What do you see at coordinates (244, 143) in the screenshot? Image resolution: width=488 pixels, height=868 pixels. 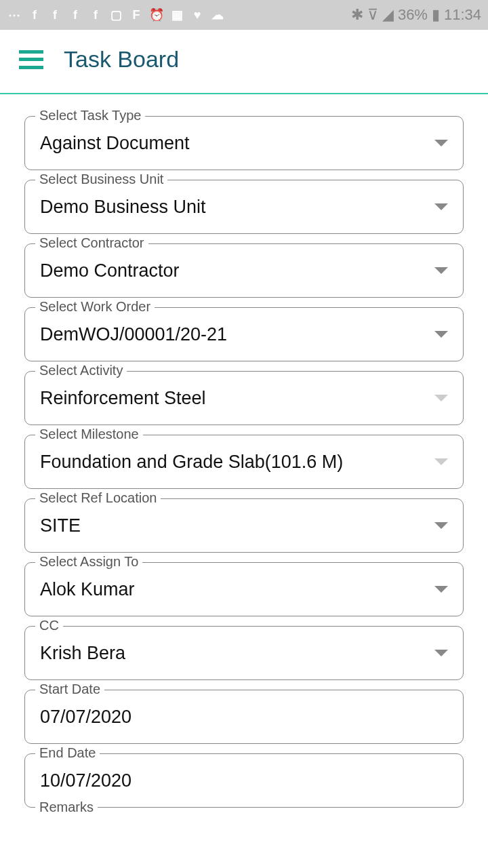 I see `task-type-select: Against Document` at bounding box center [244, 143].